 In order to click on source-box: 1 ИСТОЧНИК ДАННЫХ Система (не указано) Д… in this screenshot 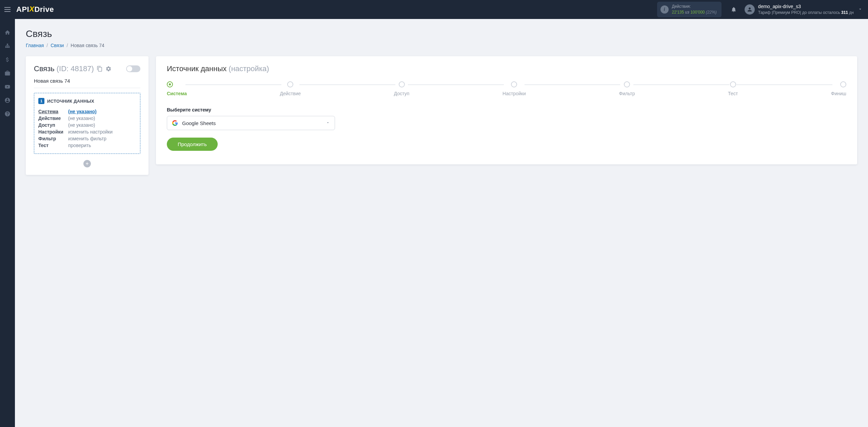, I will do `click(87, 123)`.